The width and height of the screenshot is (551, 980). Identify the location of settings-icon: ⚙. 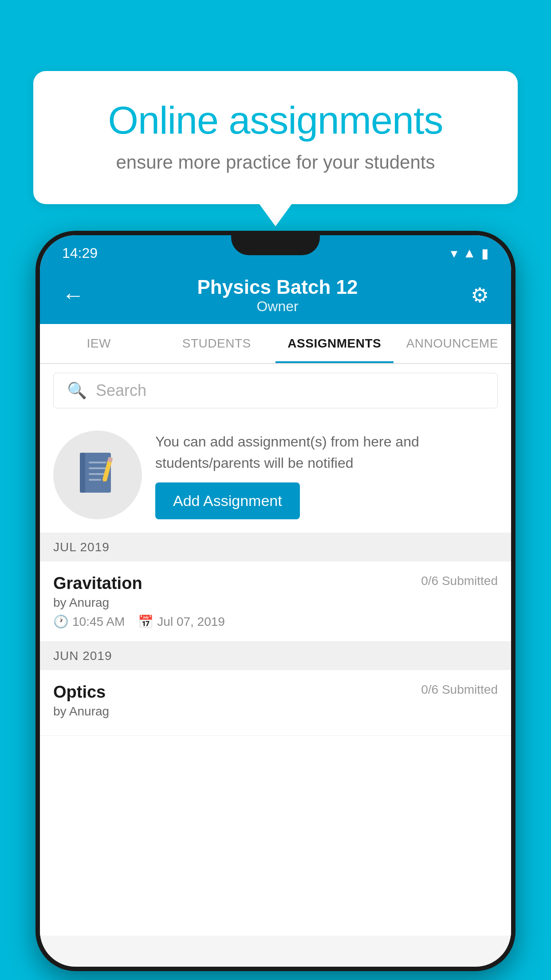
(480, 295).